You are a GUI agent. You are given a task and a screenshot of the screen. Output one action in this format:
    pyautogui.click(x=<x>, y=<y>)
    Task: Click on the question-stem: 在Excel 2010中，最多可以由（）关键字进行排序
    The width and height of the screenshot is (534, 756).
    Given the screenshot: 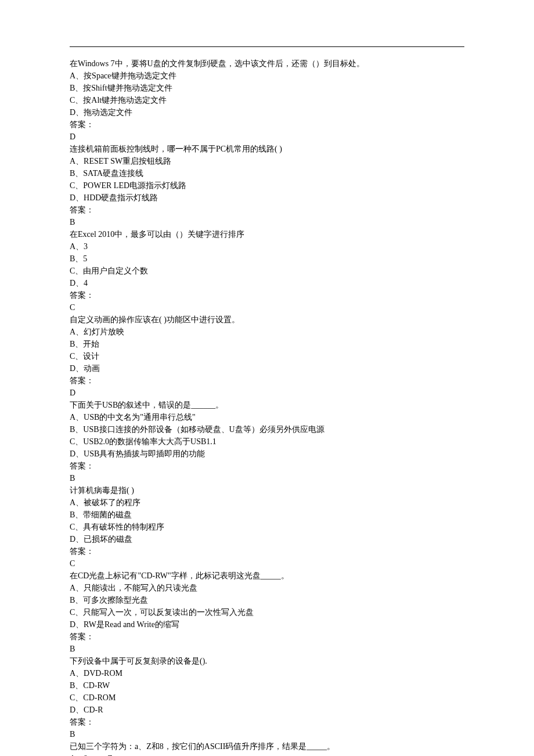 What is the action you would take?
    pyautogui.click(x=267, y=235)
    